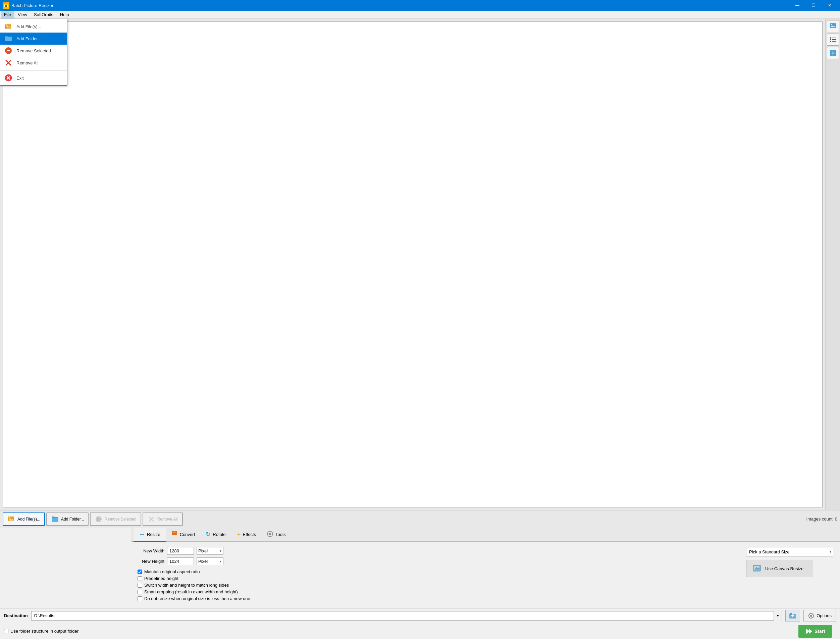 The height and width of the screenshot is (639, 840). I want to click on destination-label: Destination, so click(16, 615).